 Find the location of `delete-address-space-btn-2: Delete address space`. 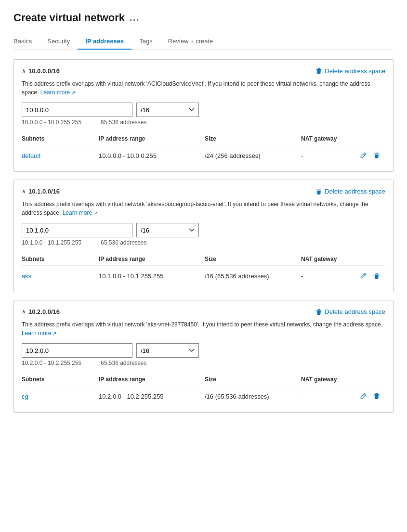

delete-address-space-btn-2: Delete address space is located at coordinates (351, 192).